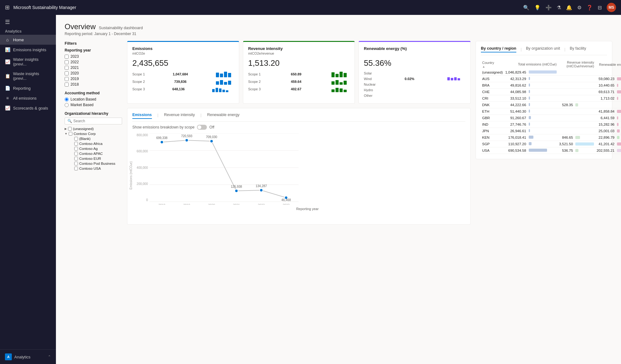 The image size is (621, 364). I want to click on year-2021: 2021, so click(93, 68).